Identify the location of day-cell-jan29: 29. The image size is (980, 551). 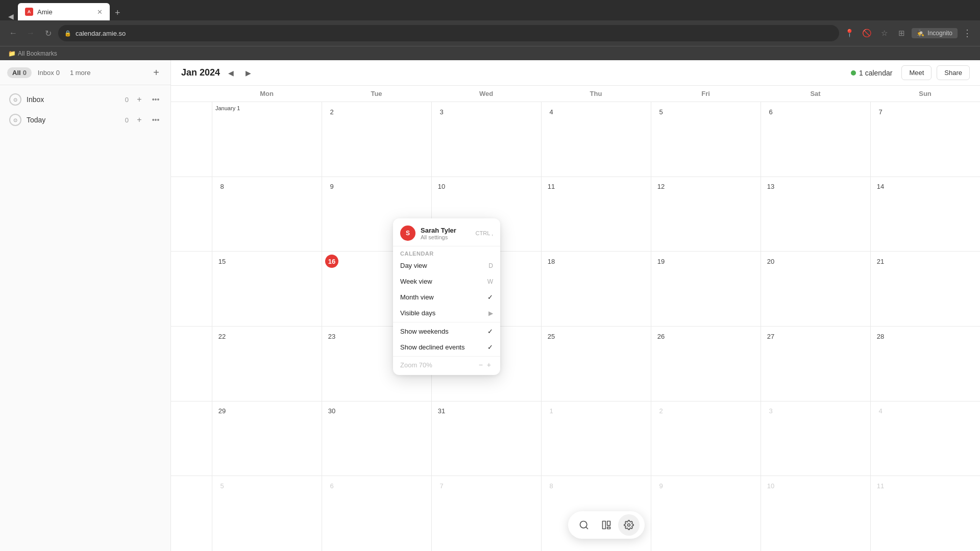
(266, 439).